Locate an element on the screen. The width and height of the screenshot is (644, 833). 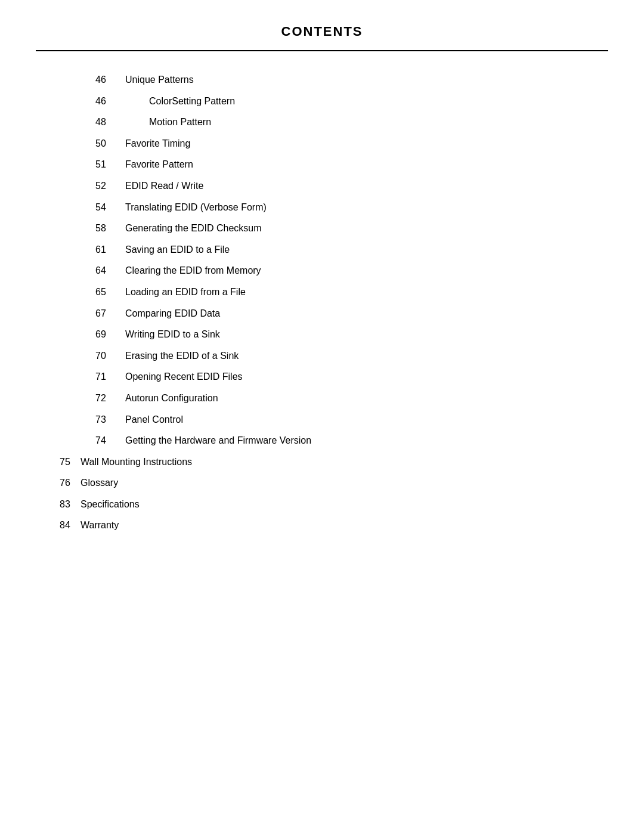
toc-entry-label: Saving an EDID to a File is located at coordinates (178, 250).